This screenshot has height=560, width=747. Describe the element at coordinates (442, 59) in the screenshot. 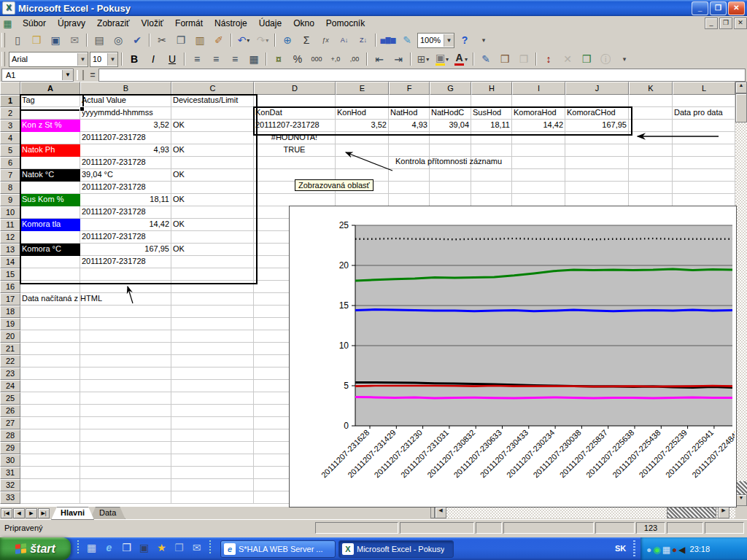

I see `fill-color-button: ▣▾` at that location.